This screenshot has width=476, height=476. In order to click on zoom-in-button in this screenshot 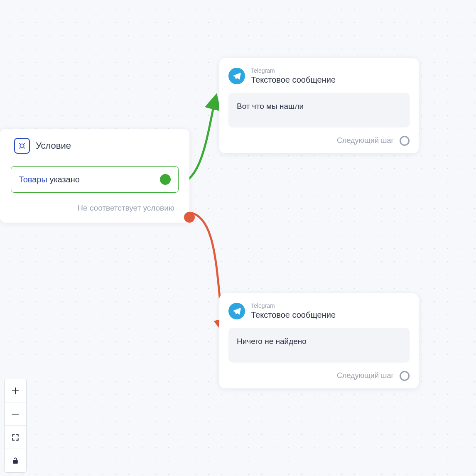, I will do `click(15, 391)`.